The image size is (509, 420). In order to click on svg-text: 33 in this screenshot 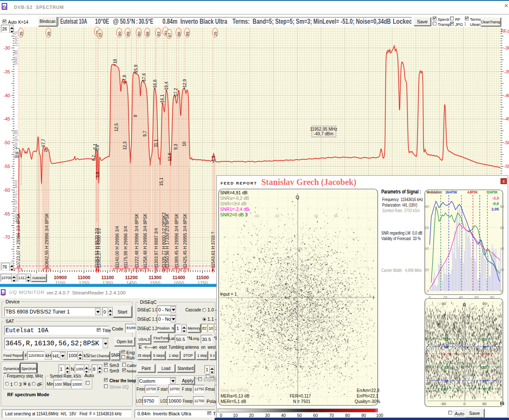, I will do `click(100, 35)`.